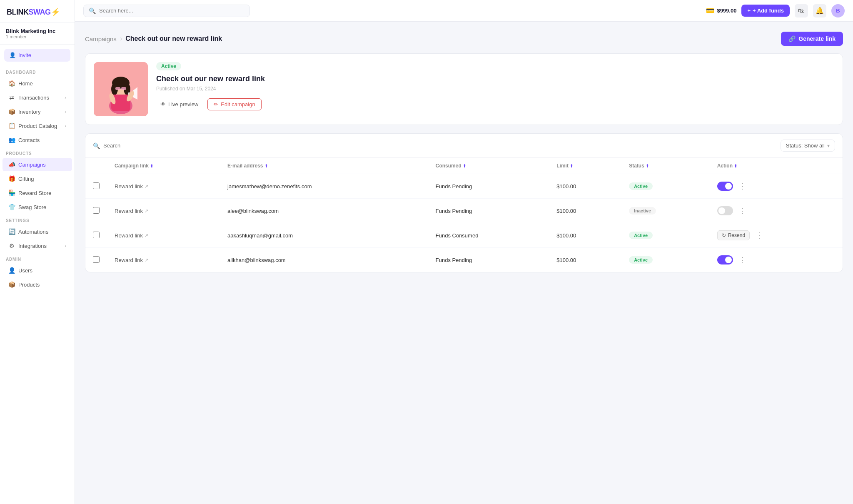 The image size is (853, 504). I want to click on sidebar-item-label: Reward Store, so click(35, 193).